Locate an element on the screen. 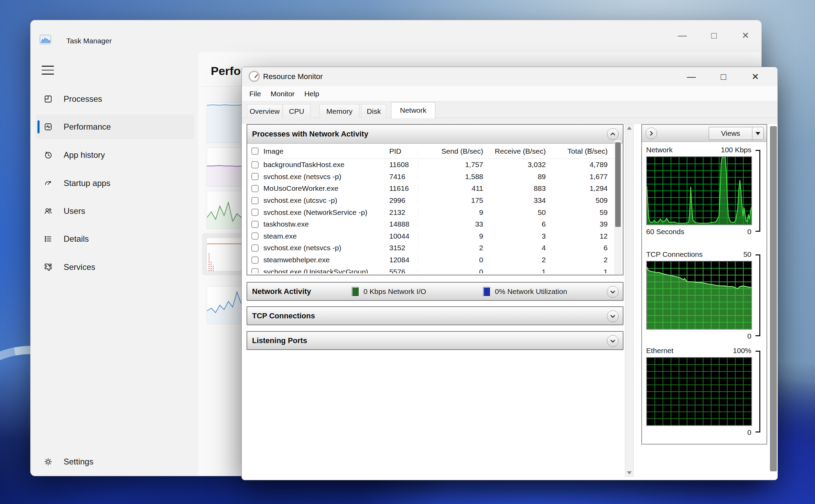 This screenshot has width=815, height=504. collapse-graphs-panel-button is located at coordinates (651, 133).